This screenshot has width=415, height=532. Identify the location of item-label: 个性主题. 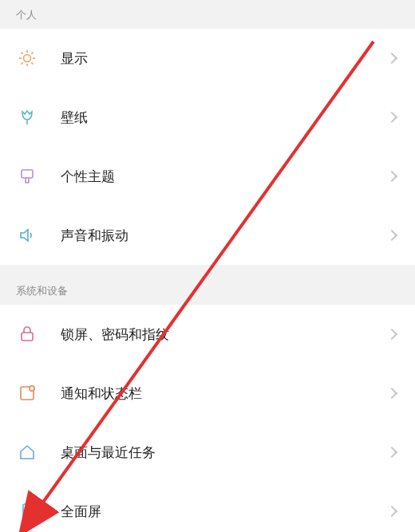
(224, 177).